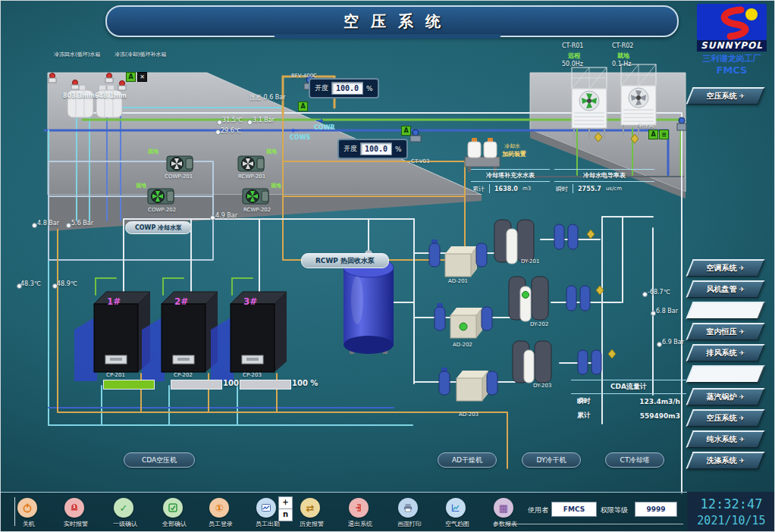  I want to click on sidebar-item-fan-coil: 风机盘管✈, so click(725, 289).